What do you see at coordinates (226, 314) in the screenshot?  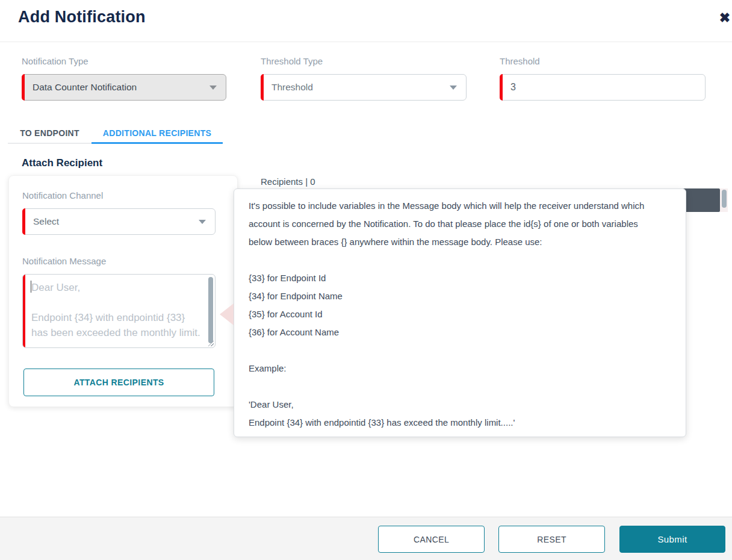 I see `tooltip-arrow` at bounding box center [226, 314].